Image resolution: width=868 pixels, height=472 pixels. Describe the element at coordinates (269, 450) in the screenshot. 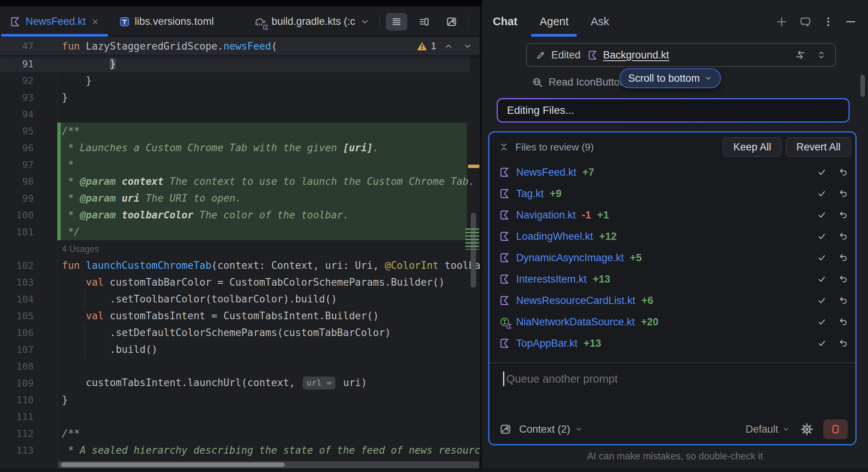

I see `code-text: * A sealed hierarchy describing the stat…` at that location.